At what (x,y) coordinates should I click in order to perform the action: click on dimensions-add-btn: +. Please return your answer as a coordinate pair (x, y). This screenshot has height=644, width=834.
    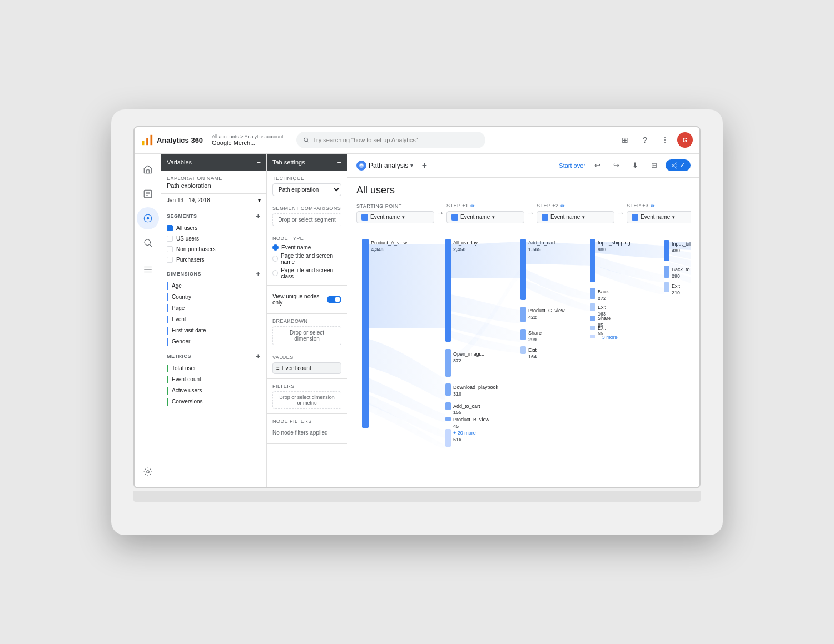
    Looking at the image, I should click on (258, 274).